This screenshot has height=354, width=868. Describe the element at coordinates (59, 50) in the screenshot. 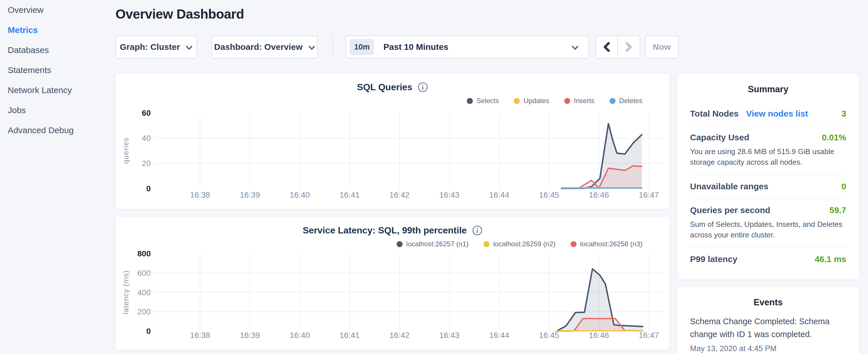

I see `sidebar-item-databases: Databases` at that location.